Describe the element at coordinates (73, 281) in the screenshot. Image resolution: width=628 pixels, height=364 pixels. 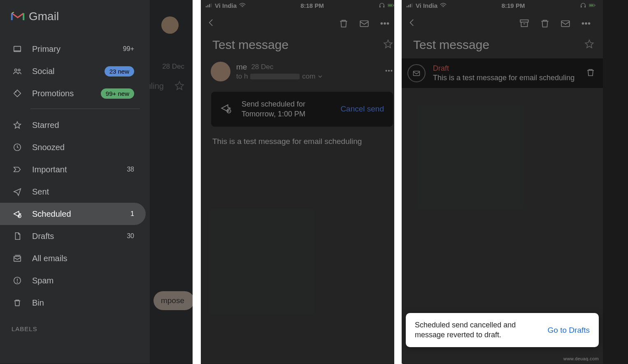
I see `sidebar-item-spam: Spam` at that location.